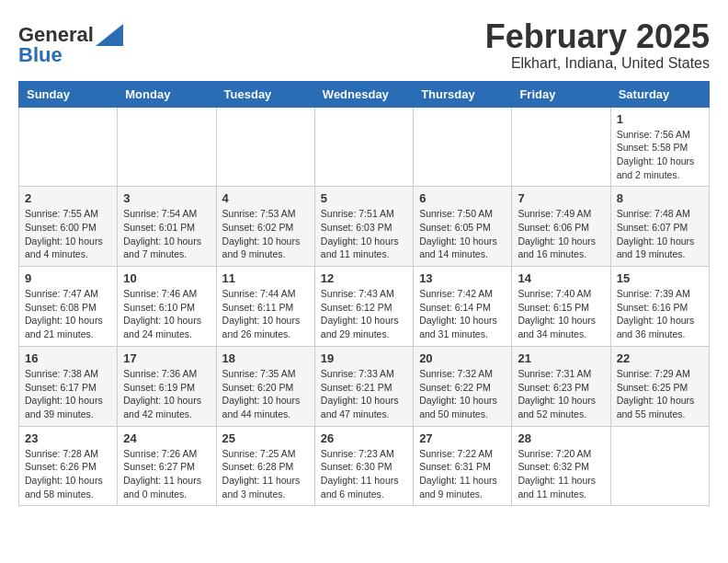  Describe the element at coordinates (68, 307) in the screenshot. I see `calendar-cell: 9Sunrise: 7:47 AM Sunset: 6:08 PM Daylig…` at that location.